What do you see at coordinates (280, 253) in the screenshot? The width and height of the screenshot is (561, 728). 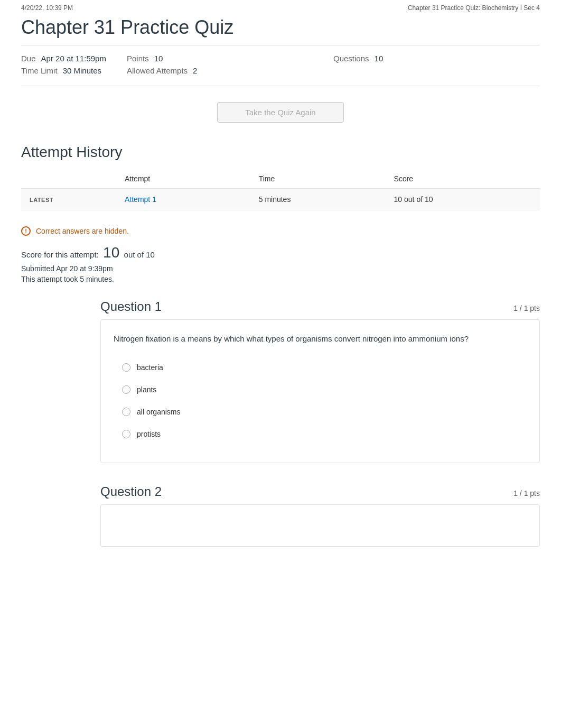 I see `score-line: Score for this attempt: 10 out of 10` at bounding box center [280, 253].